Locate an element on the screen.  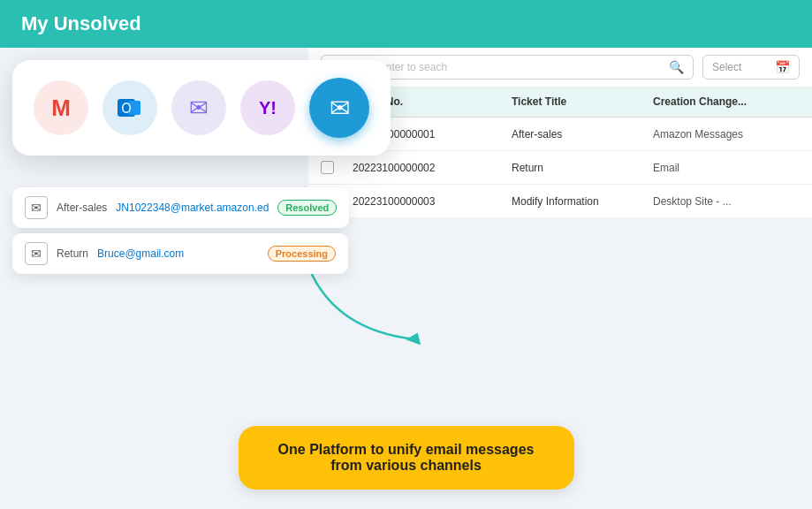
yahoo-icon-circle: Y! is located at coordinates (268, 108).